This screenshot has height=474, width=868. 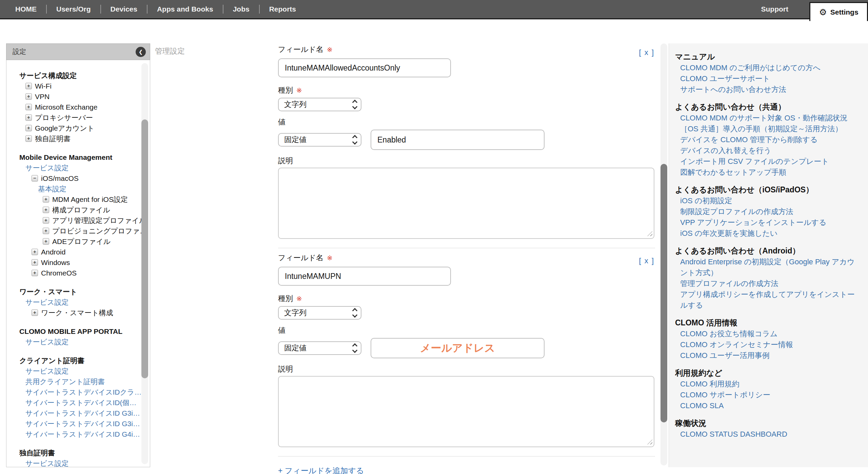 I want to click on help-link: CLOMO オンラインセミナー情報, so click(x=767, y=345).